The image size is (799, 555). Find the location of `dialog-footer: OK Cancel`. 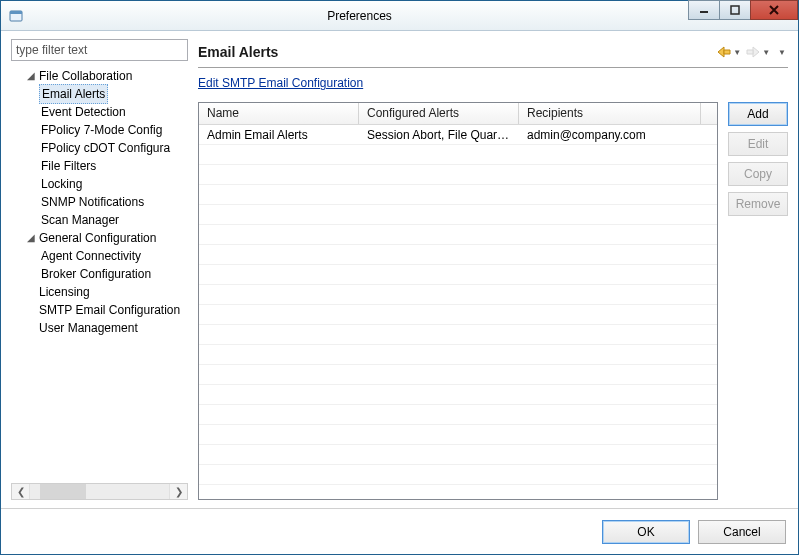

dialog-footer: OK Cancel is located at coordinates (400, 531).